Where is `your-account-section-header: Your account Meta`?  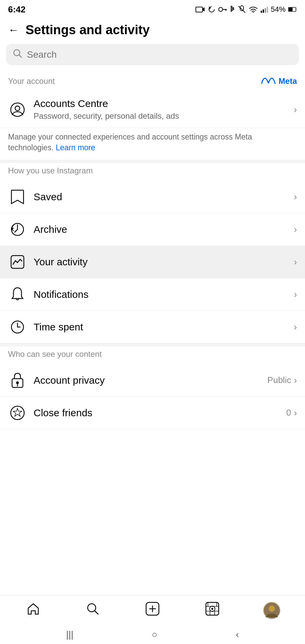 your-account-section-header: Your account Meta is located at coordinates (152, 82).